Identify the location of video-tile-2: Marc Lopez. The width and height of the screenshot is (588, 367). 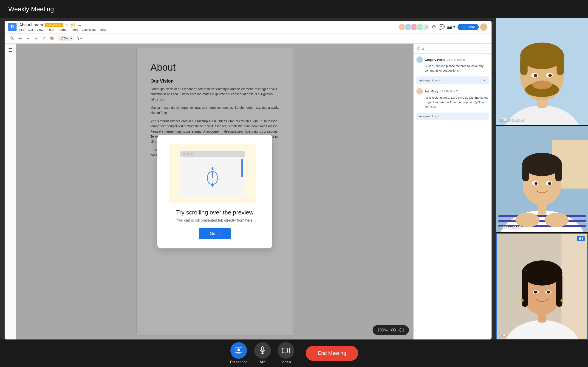
(542, 179).